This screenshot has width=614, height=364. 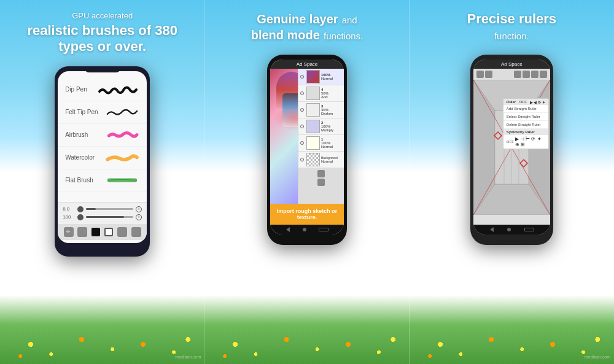 What do you see at coordinates (313, 160) in the screenshot?
I see `layer-thumb-bg` at bounding box center [313, 160].